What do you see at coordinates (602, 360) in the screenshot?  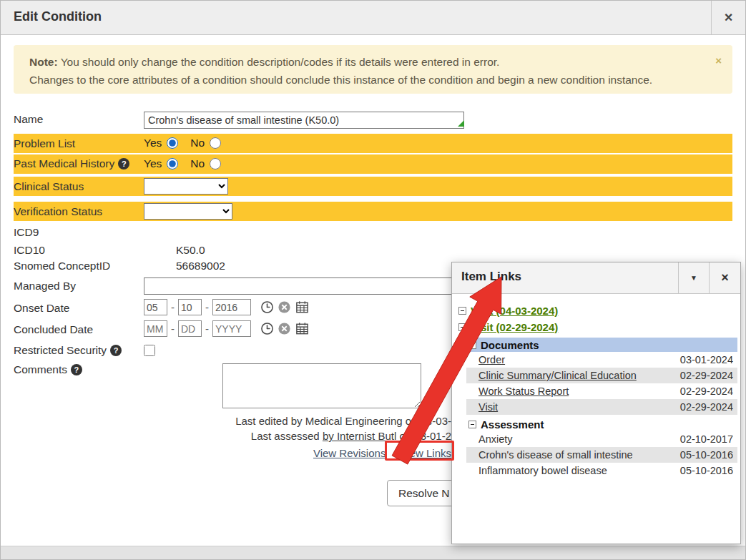 I see `item-row: Order03-01-2024` at bounding box center [602, 360].